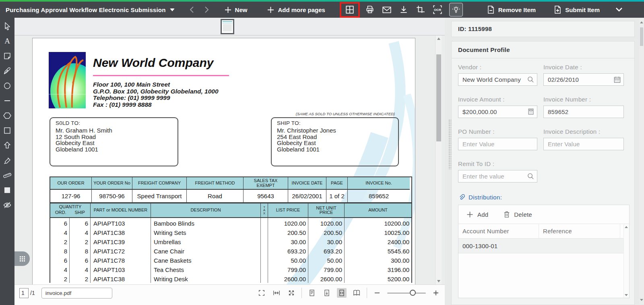 The height and width of the screenshot is (305, 644). Describe the element at coordinates (7, 56) in the screenshot. I see `note-tool` at that location.